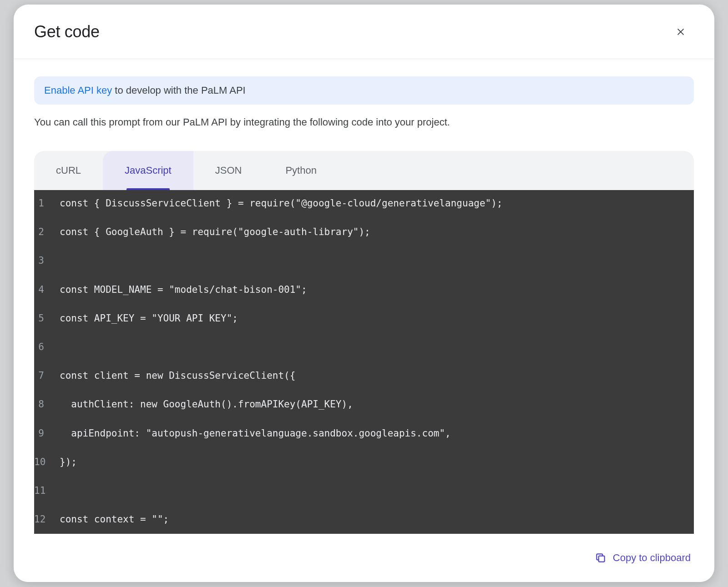  I want to click on dialog-footer: Copy to clipboard, so click(364, 558).